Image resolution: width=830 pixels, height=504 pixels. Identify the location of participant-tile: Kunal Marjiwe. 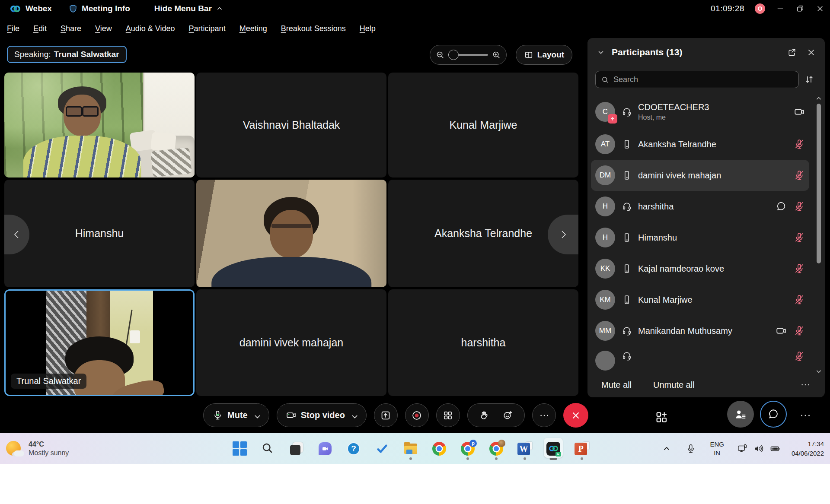
(483, 125).